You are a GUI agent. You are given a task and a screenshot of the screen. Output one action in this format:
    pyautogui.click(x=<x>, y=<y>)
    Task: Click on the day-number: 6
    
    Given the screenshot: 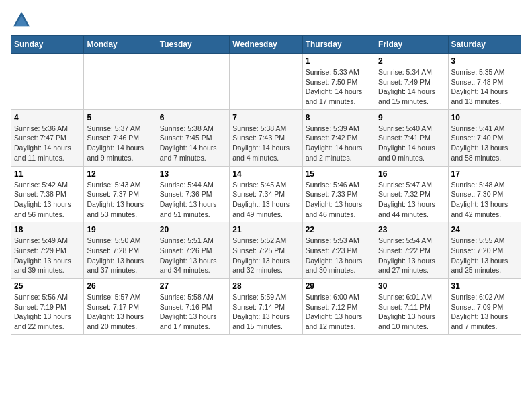 What is the action you would take?
    pyautogui.click(x=193, y=118)
    